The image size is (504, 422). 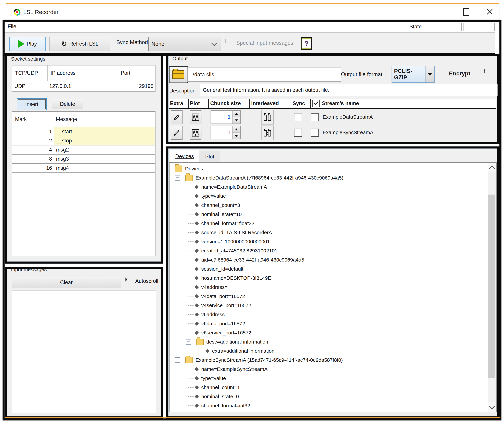 I want to click on play-icon, so click(x=21, y=44).